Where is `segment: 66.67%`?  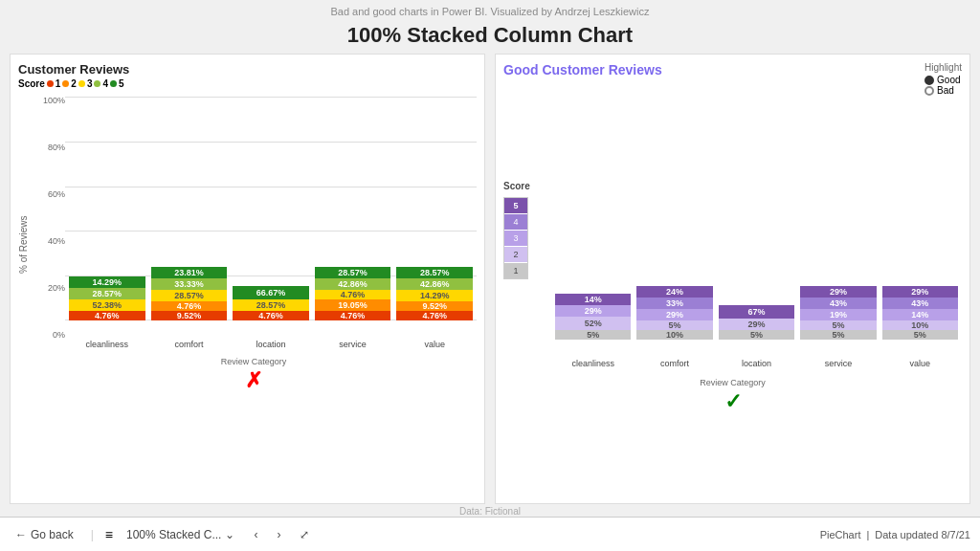
segment: 66.67% is located at coordinates (271, 293).